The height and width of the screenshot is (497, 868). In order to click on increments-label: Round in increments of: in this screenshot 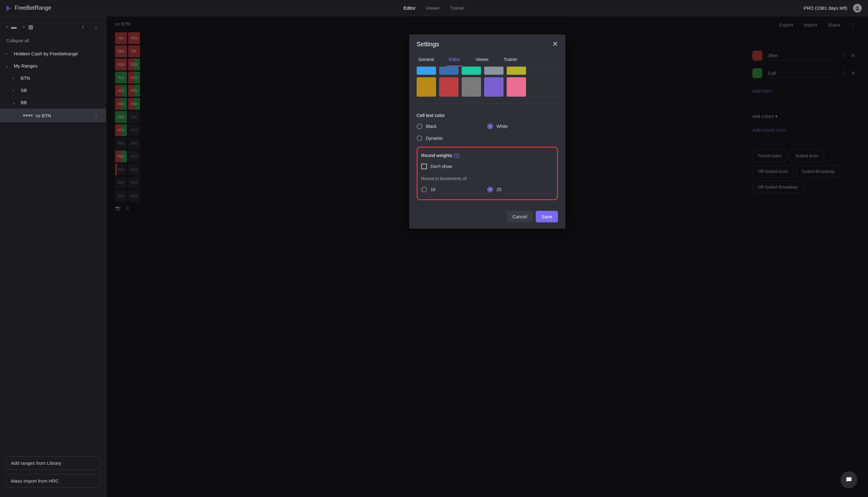, I will do `click(487, 179)`.